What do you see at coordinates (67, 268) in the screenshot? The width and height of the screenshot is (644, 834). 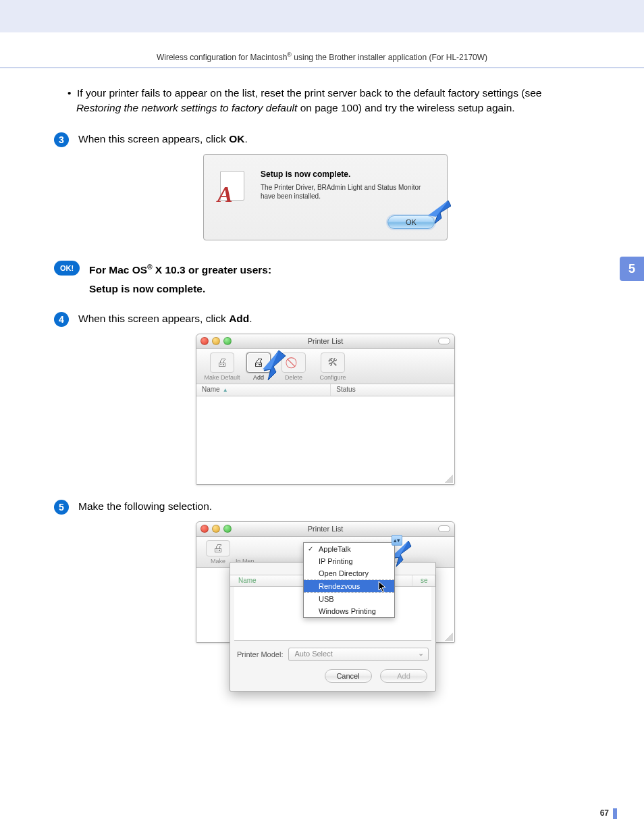 I see `ok-pill-icon: OK!` at bounding box center [67, 268].